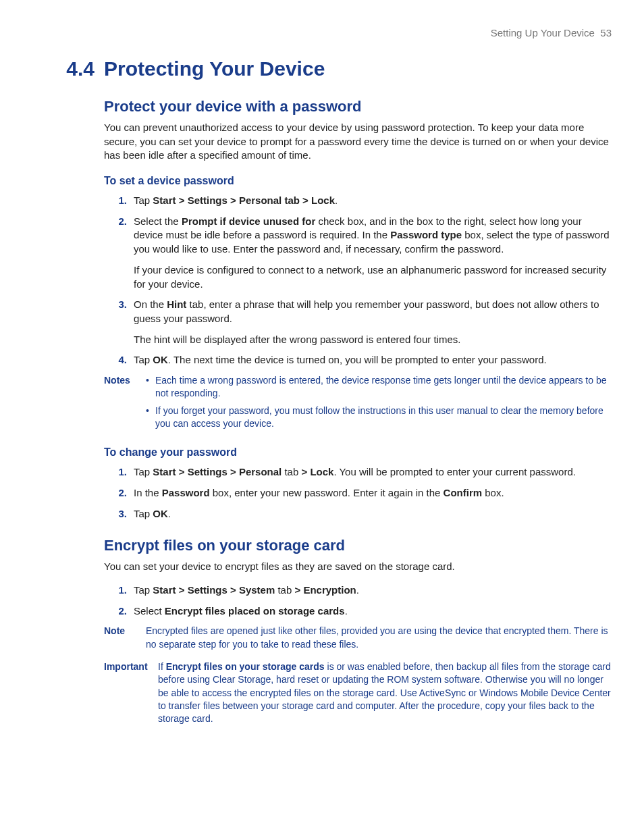  Describe the element at coordinates (125, 381) in the screenshot. I see `callout-label: Notes` at that location.